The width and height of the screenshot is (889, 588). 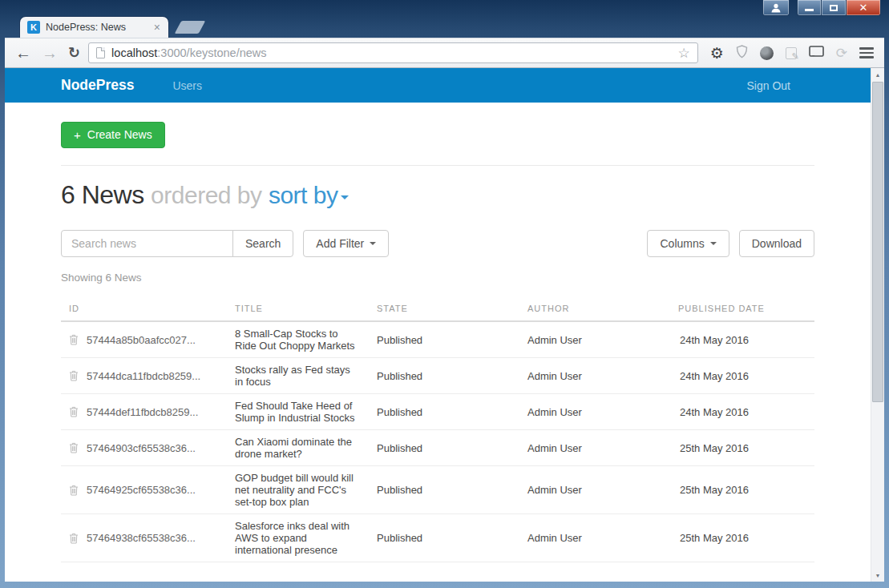 What do you see at coordinates (141, 340) in the screenshot?
I see `row-id: 57444a85b0aafcc027...` at bounding box center [141, 340].